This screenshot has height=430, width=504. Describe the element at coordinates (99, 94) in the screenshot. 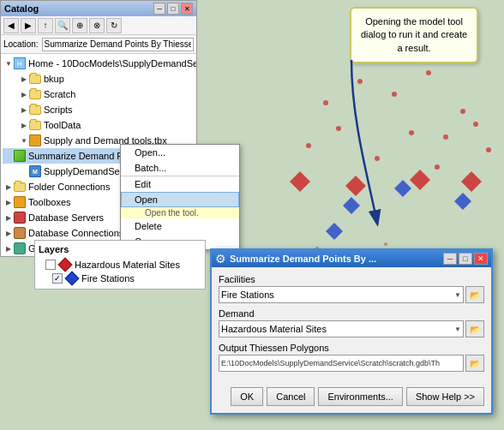

I see `tree-item-scratch: ▶ Scratch` at that location.